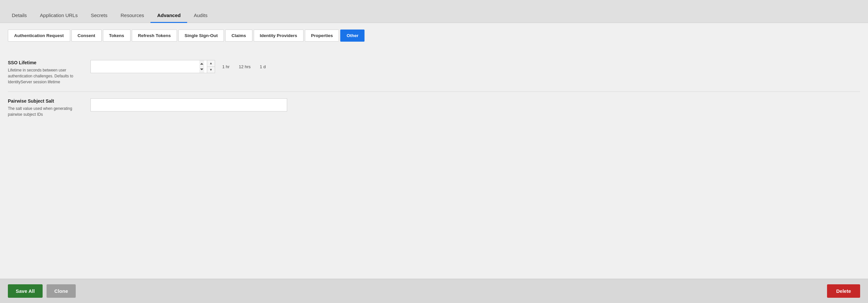  I want to click on sso-lifetime-section: SSO Lifetime Lifetime in seconds between…, so click(434, 73).